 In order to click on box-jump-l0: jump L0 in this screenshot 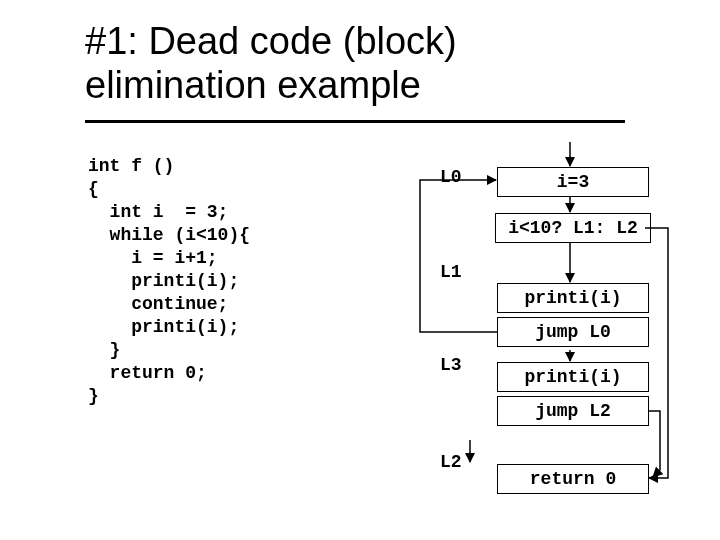, I will do `click(573, 332)`.